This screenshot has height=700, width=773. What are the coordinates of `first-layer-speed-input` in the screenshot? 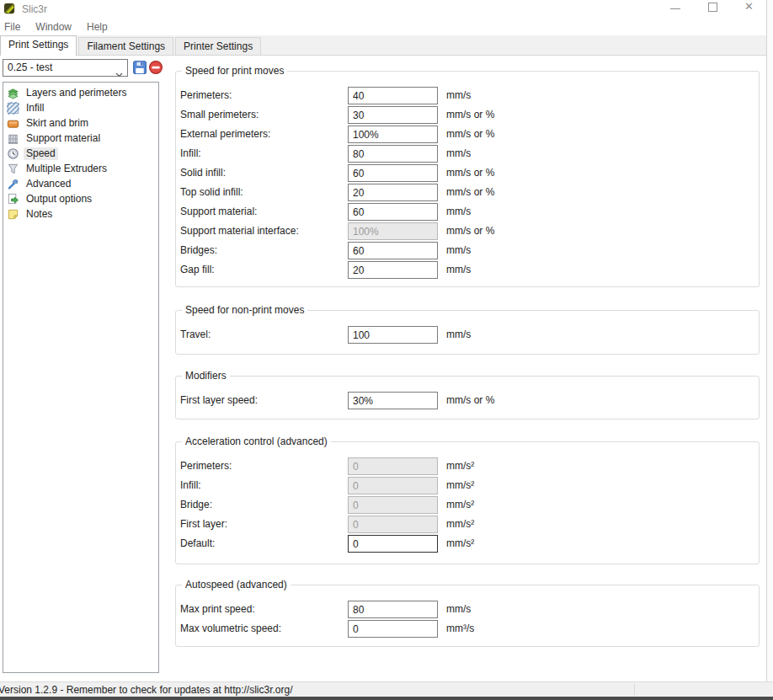 It's located at (392, 401).